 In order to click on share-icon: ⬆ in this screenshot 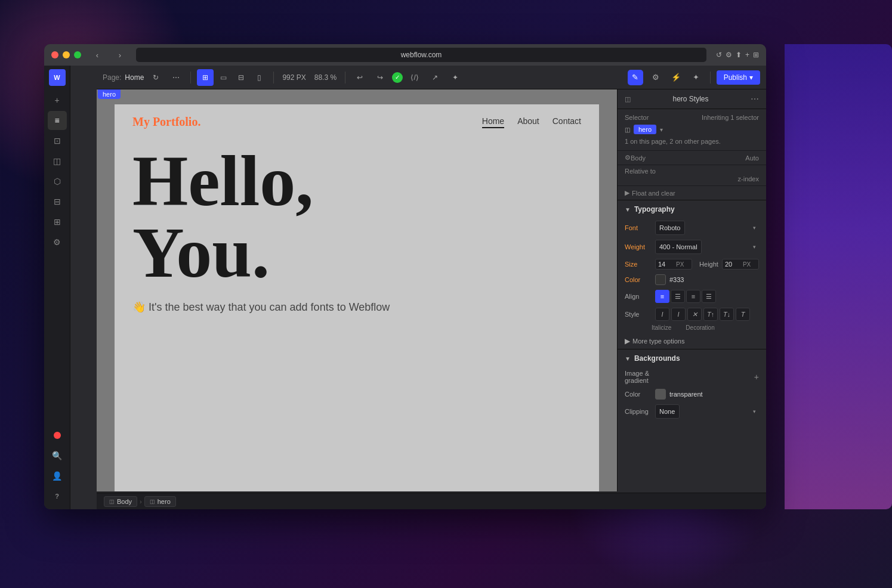, I will do `click(739, 55)`.